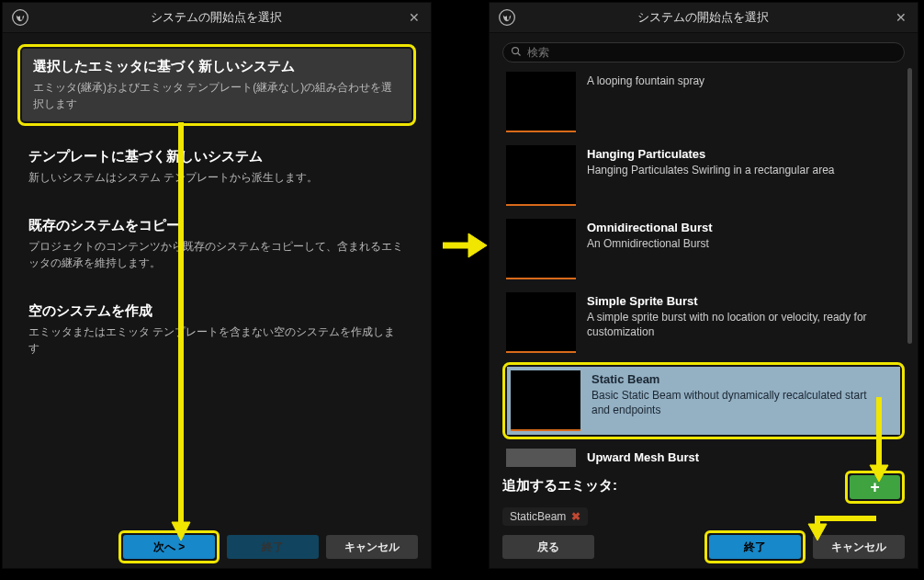 This screenshot has width=924, height=580. What do you see at coordinates (217, 66) in the screenshot?
I see `option-title: 選択したエミッタに基づく新しいシステム` at bounding box center [217, 66].